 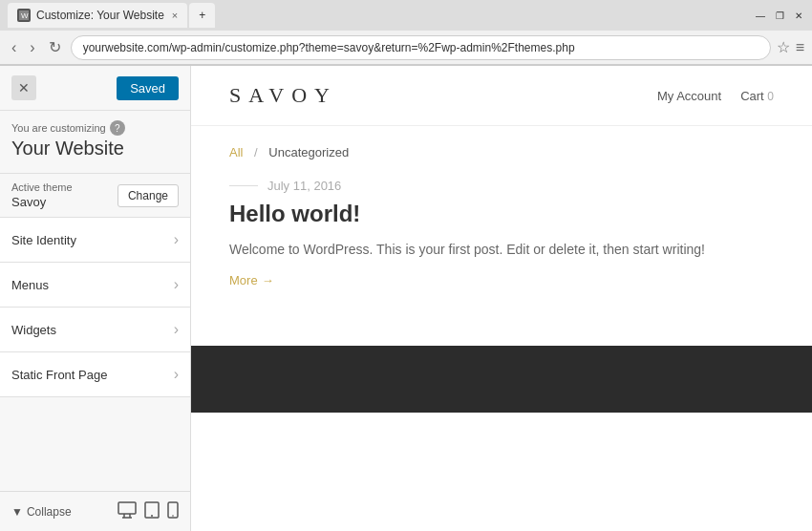 What do you see at coordinates (502, 233) in the screenshot?
I see `post: July 11, 2016 Hello world! Welcome to Wo…` at bounding box center [502, 233].